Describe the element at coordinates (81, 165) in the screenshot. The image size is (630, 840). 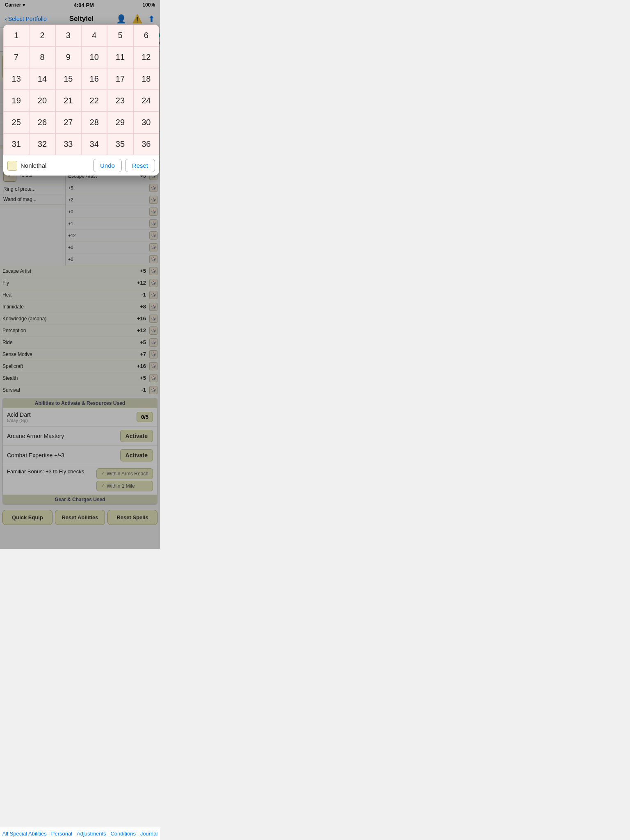
I see `damage-footer: Nonlethal Undo Reset` at that location.